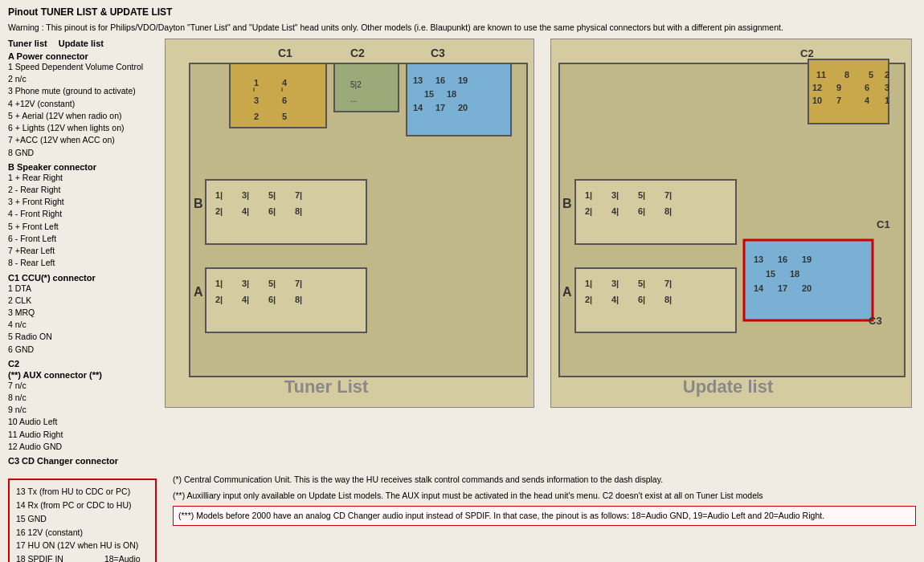 The height and width of the screenshot is (562, 924). What do you see at coordinates (358, 53) in the screenshot?
I see `c2-label-tuner: C2` at bounding box center [358, 53].